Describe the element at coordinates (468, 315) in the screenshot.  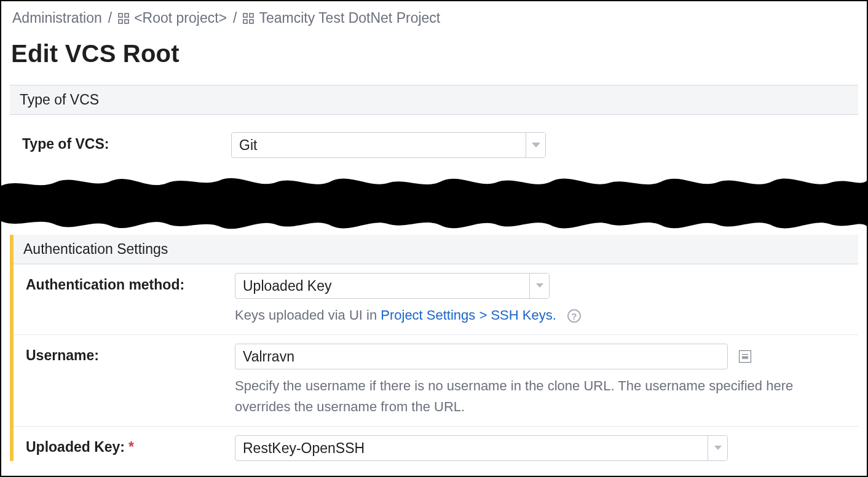
I see `ssh-keys-link: Project Settings > SSH Keys.` at that location.